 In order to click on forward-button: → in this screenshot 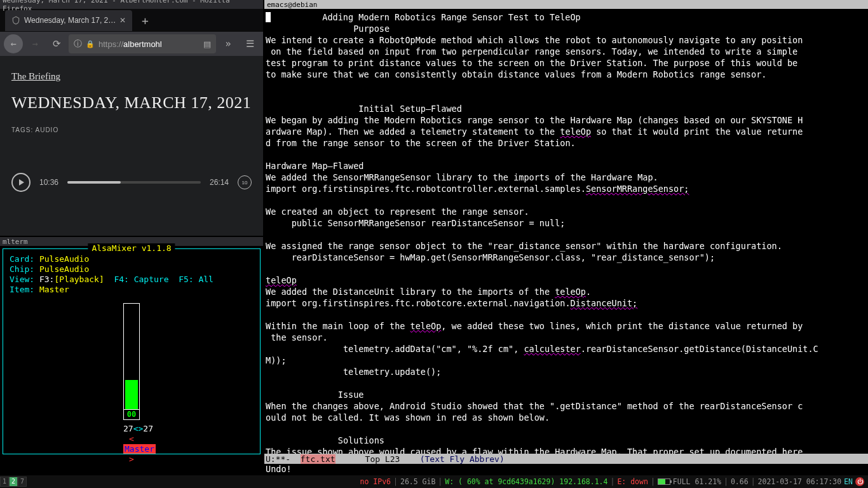, I will do `click(35, 44)`.